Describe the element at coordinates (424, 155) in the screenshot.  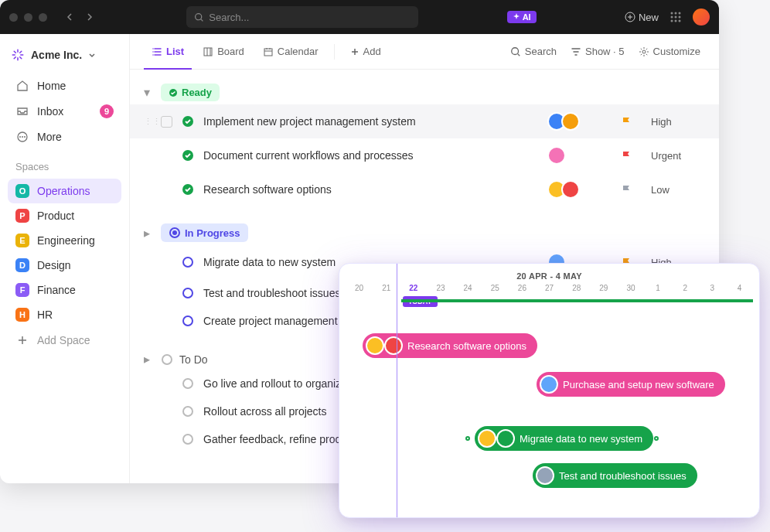
I see `task-row: Document current workflows and processes…` at that location.